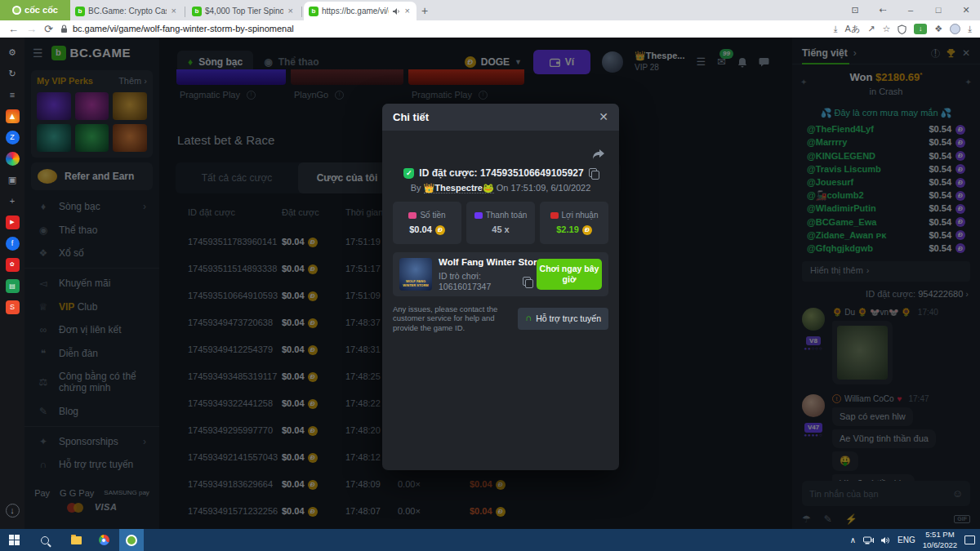 The height and width of the screenshot is (551, 980). I want to click on share-icon: ↗, so click(871, 29).